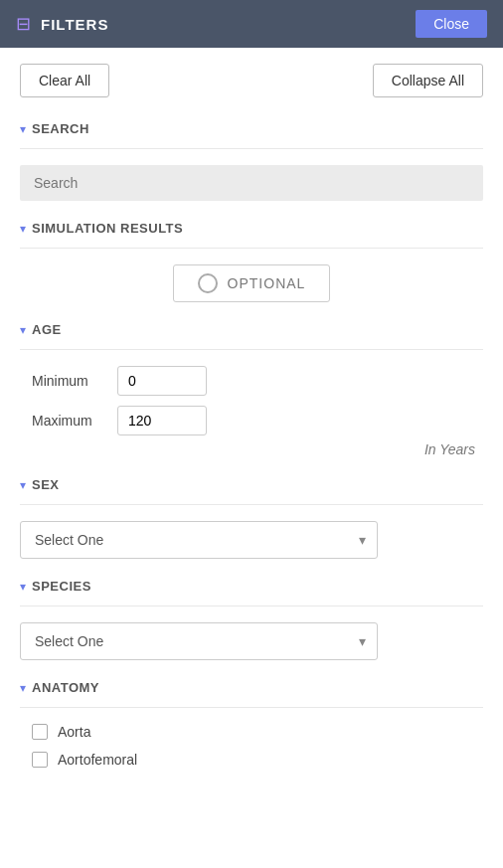 This screenshot has height=868, width=503. Describe the element at coordinates (266, 283) in the screenshot. I see `optional-label: OPTIONAL` at that location.